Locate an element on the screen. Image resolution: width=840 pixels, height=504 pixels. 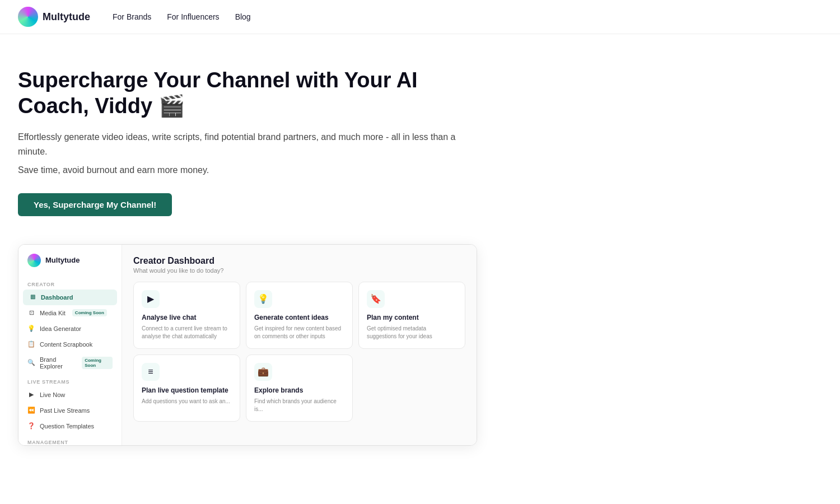
question-templates-icon: ❓ is located at coordinates (31, 426).